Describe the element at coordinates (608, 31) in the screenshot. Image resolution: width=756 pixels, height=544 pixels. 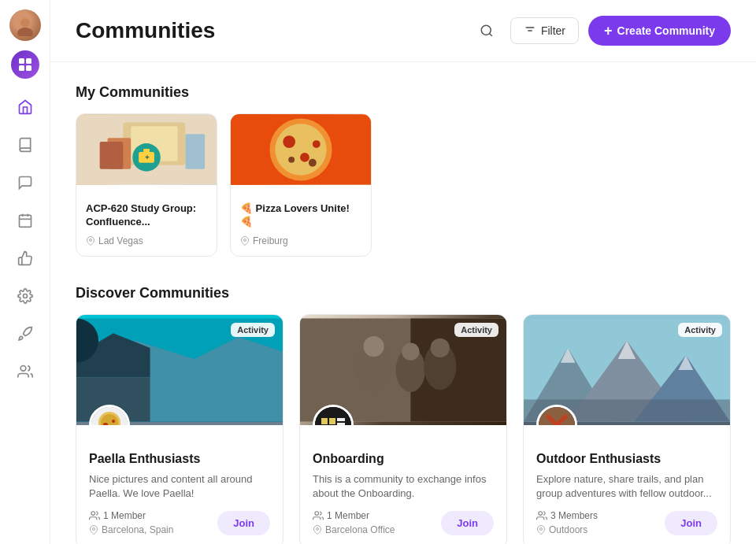
I see `create-icon: +` at that location.